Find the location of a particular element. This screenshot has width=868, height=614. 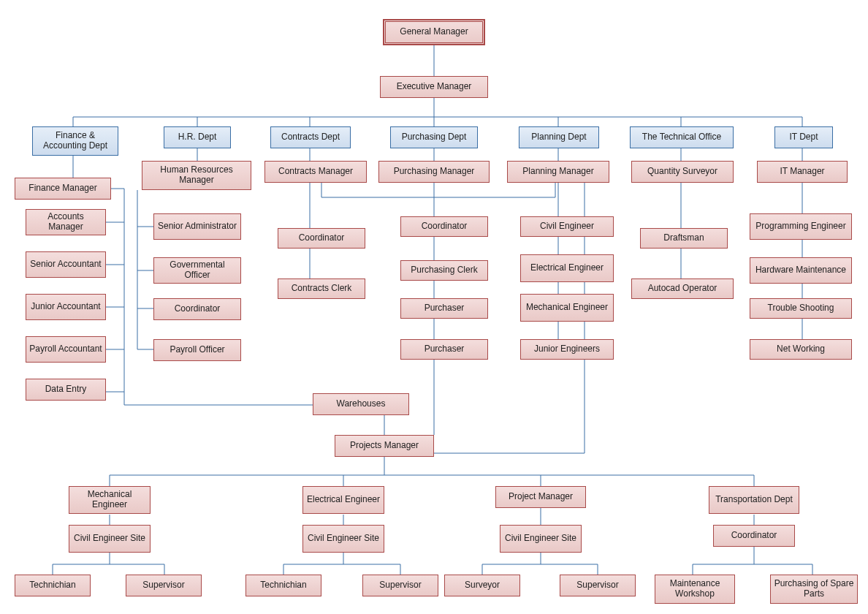

label: Senior Administrator is located at coordinates (197, 227).